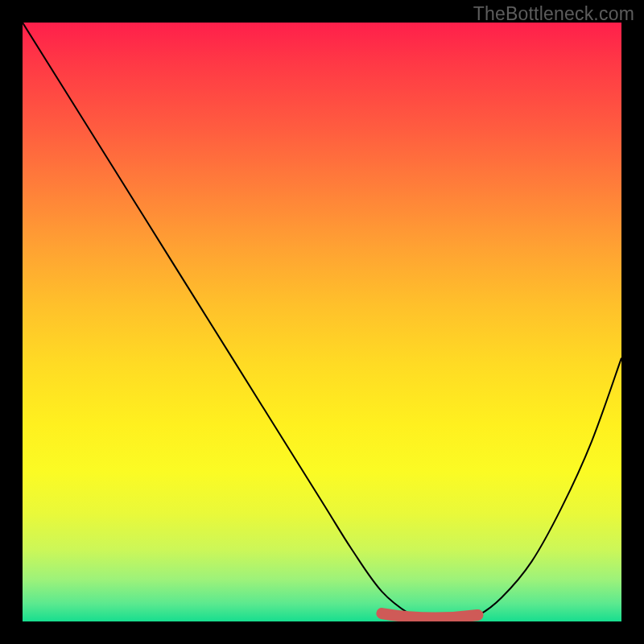  I want to click on emphasis-band, so click(430, 616).